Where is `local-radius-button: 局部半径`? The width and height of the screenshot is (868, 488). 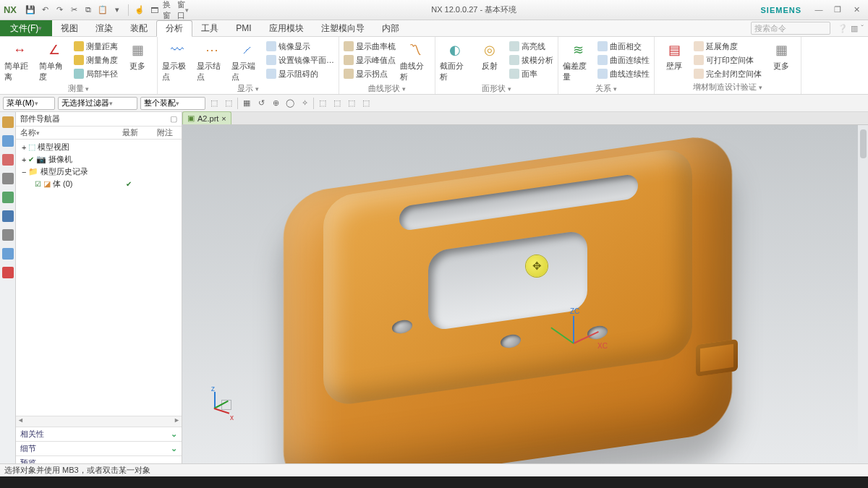
local-radius-button: 局部半径 is located at coordinates (95, 74).